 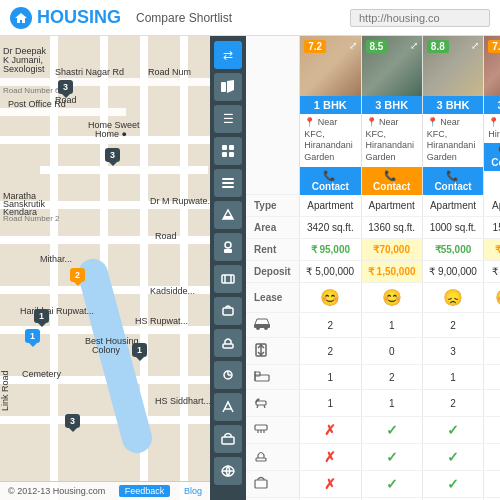 I want to click on bath-value-3: 2, so click(x=452, y=404).